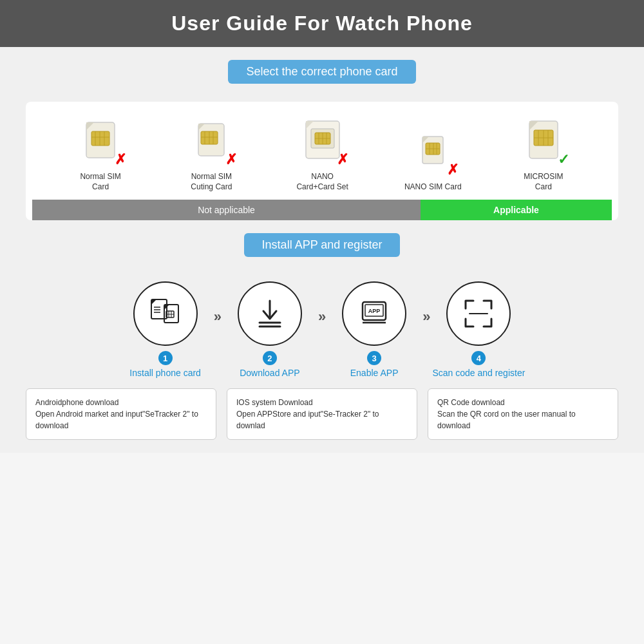 This screenshot has width=644, height=644. Describe the element at coordinates (374, 330) in the screenshot. I see `step-3: APP 3 Enable APP` at that location.